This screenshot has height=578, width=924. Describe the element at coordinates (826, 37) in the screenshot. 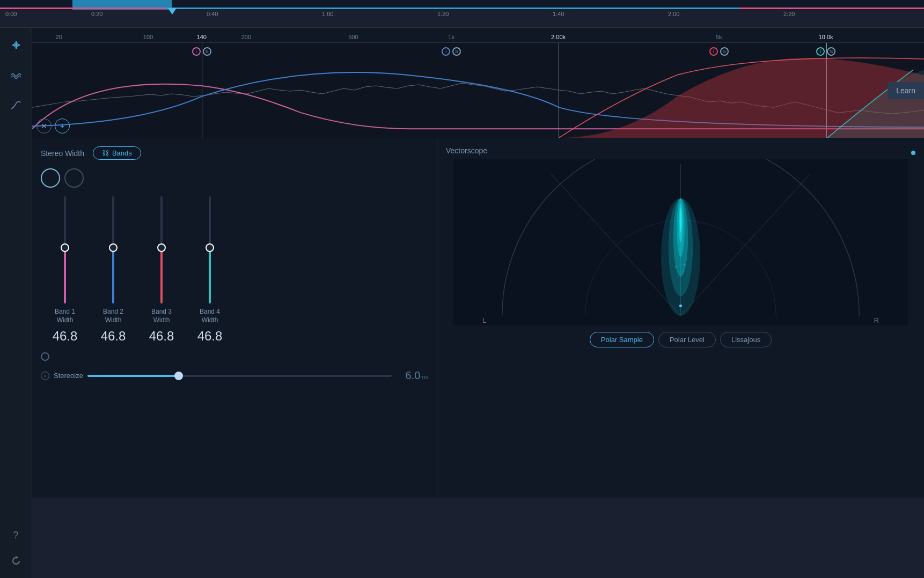

I see `freq-label-10k: 10.0k` at that location.